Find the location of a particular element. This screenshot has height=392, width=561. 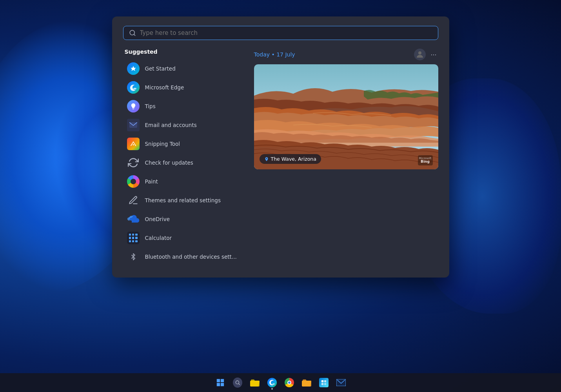

search-input is located at coordinates (286, 33).